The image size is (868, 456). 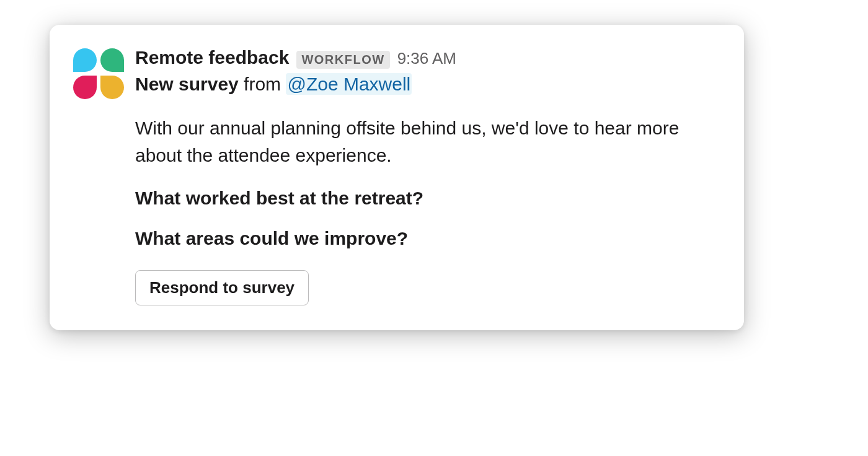 What do you see at coordinates (426, 58) in the screenshot?
I see `message-header: Remote feedback WORKFLOW 9:36 AM` at bounding box center [426, 58].